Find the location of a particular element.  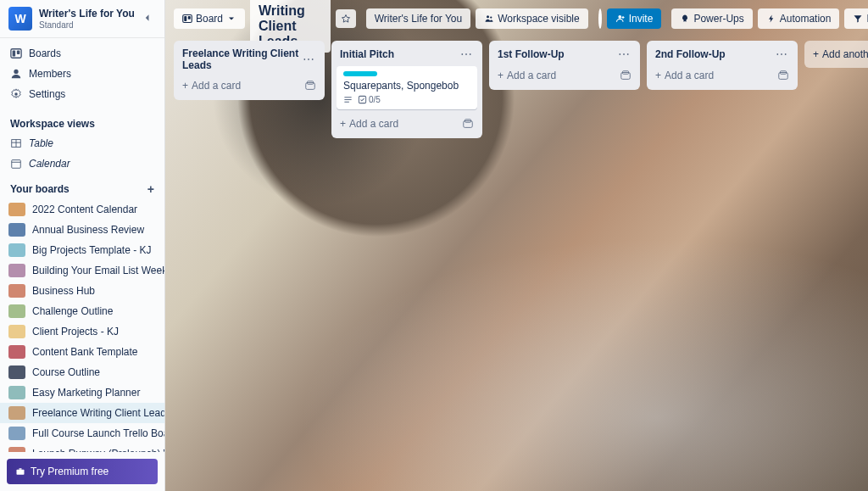

board-item-label: Client Projects - KJ is located at coordinates (75, 332).